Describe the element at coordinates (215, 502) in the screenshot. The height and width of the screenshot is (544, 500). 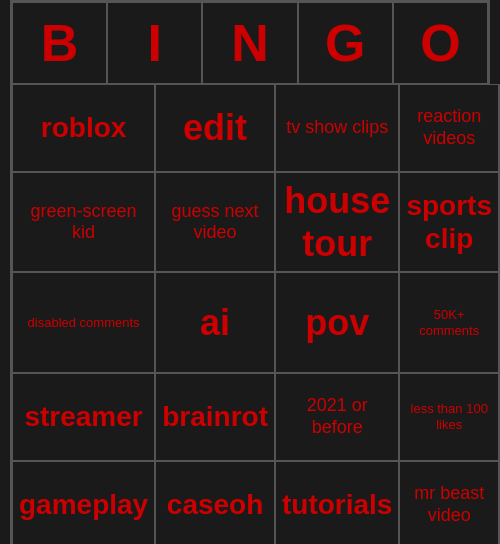
I see `bingo-cell-21: caseoh` at that location.